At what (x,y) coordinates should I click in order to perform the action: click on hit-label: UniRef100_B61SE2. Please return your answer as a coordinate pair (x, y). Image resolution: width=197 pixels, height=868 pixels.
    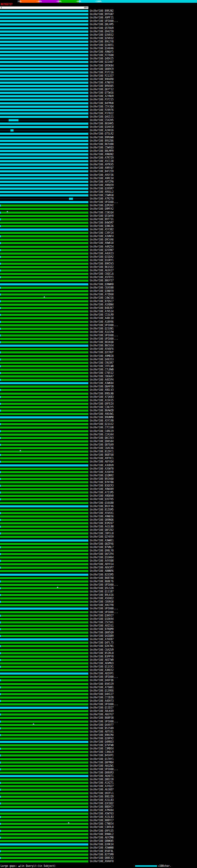
    Looking at the image, I should click on (101, 267).